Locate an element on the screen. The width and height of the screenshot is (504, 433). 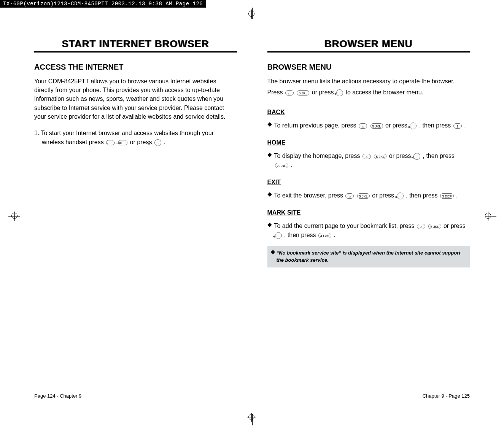
back-a: To return previous page, press is located at coordinates (316, 126).